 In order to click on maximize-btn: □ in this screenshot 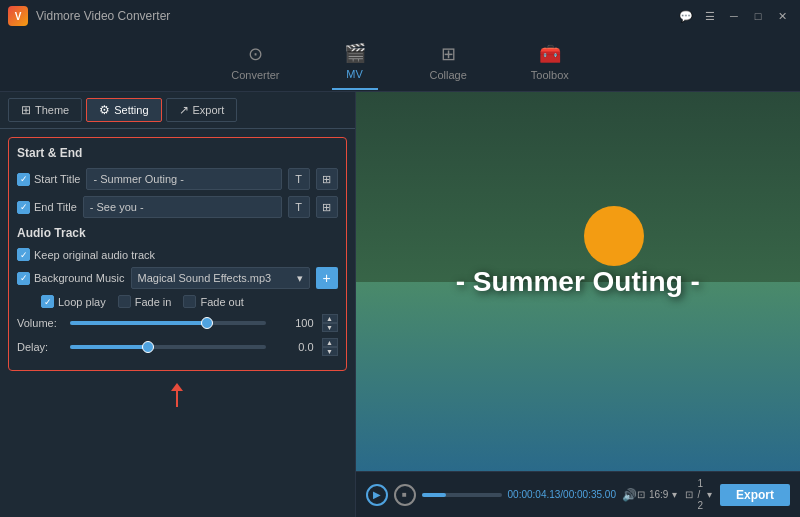, I will do `click(758, 16)`.